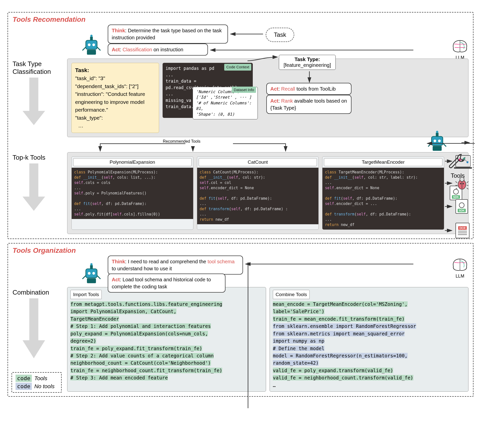  I want to click on tool-code: class CatCount(MLProcess): def __init__(…, so click(258, 196).